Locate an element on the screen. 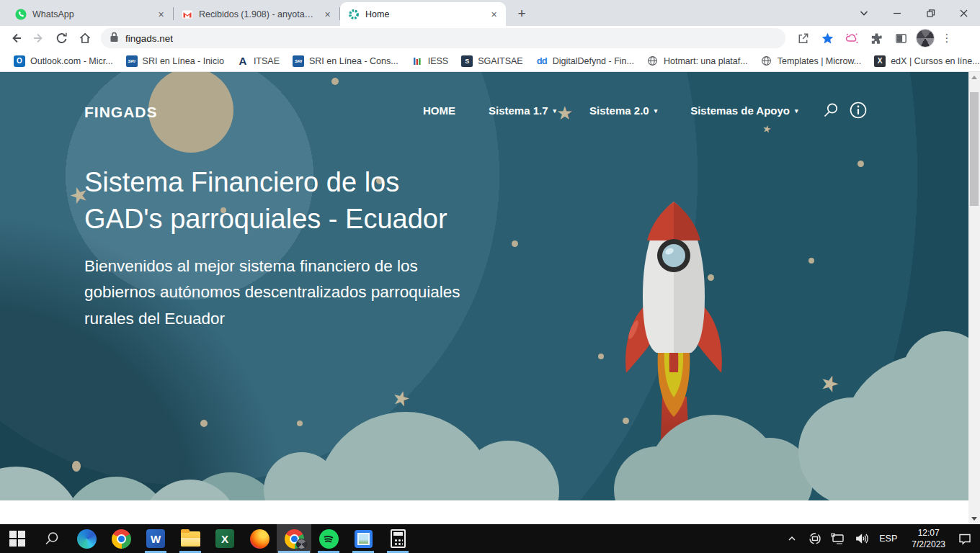 This screenshot has height=553, width=980. extensions-puzzle-icon is located at coordinates (876, 38).